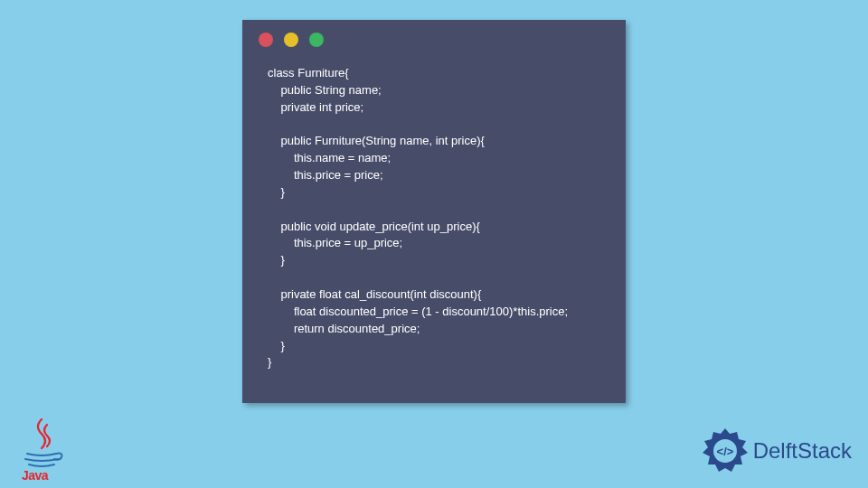 The width and height of the screenshot is (868, 488). What do you see at coordinates (329, 157) in the screenshot?
I see `code-line: this.name = name;` at bounding box center [329, 157].